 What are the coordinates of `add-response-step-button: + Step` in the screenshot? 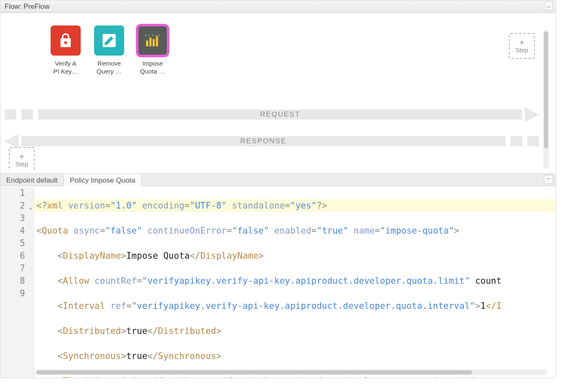 It's located at (22, 160).